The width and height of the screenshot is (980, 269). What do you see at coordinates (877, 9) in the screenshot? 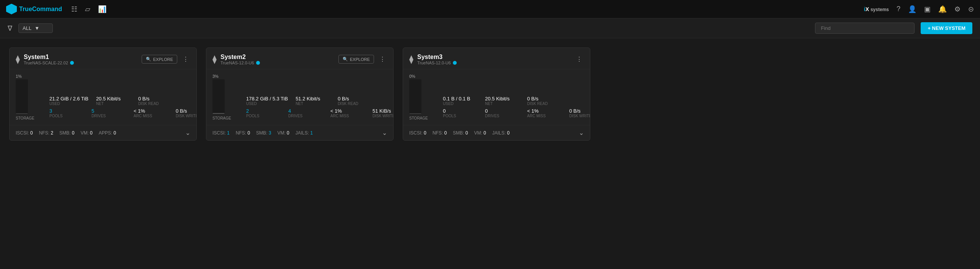
I see `ix-logo: iX systems` at bounding box center [877, 9].